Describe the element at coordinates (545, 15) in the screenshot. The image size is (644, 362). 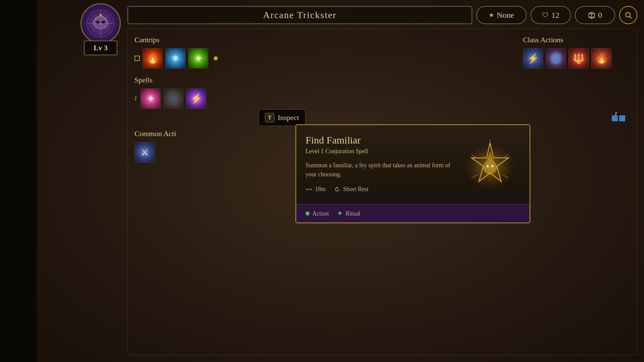
I see `shield-icon: 🛡` at that location.